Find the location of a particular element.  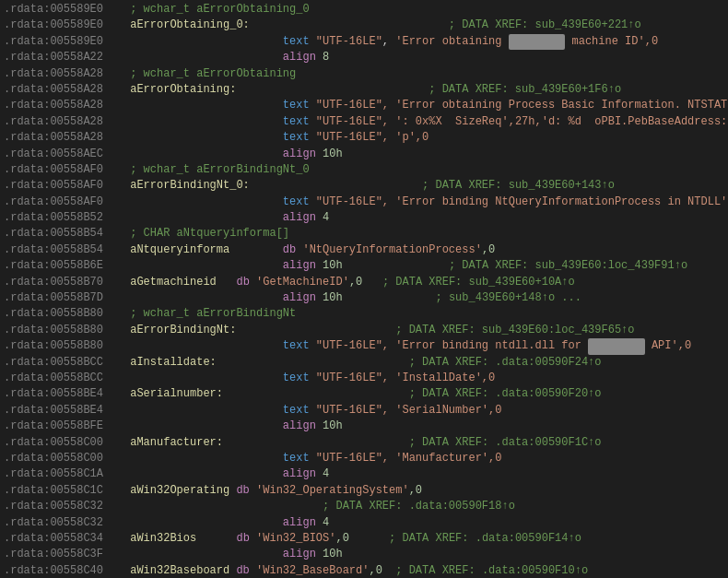

addr-29: .rdata:00558C00 is located at coordinates (64, 459).